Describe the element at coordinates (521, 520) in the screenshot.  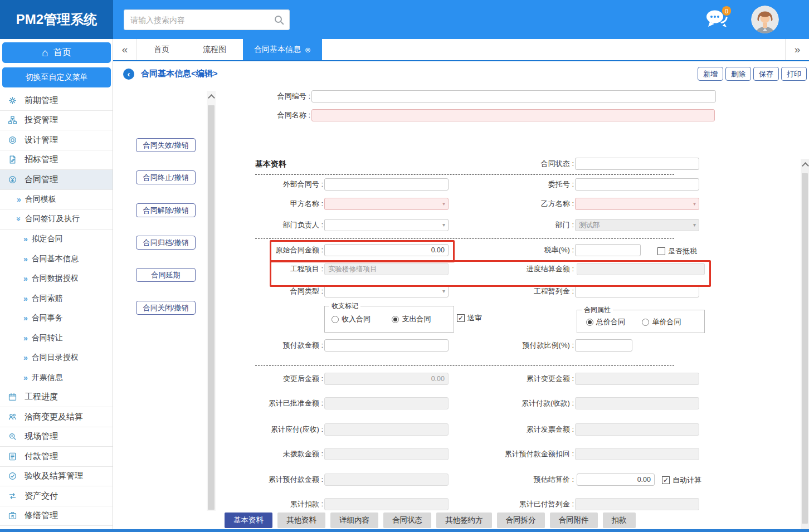
I see `bottom-tab-contract-split: 合同拆分` at that location.